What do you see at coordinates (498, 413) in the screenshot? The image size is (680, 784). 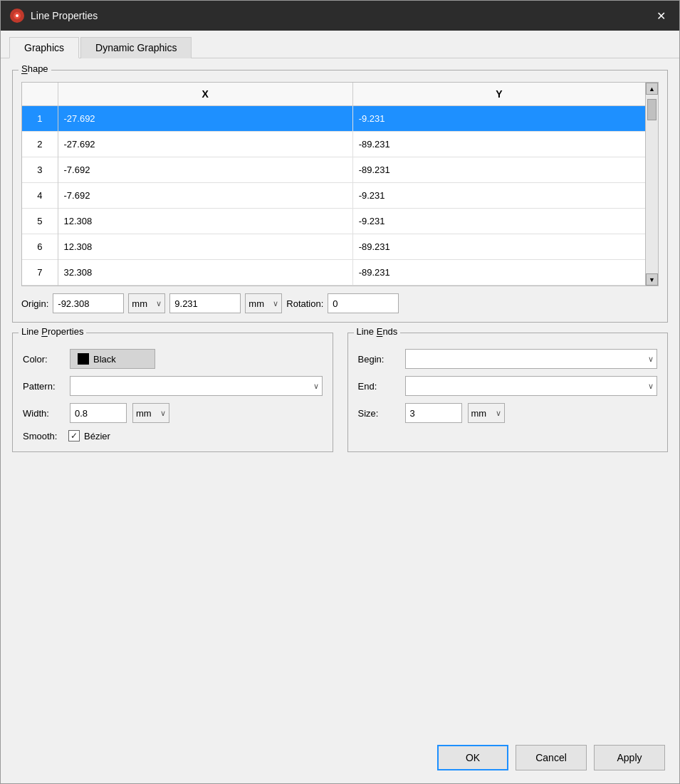 I see `size-unit-arrow: ∨` at bounding box center [498, 413].